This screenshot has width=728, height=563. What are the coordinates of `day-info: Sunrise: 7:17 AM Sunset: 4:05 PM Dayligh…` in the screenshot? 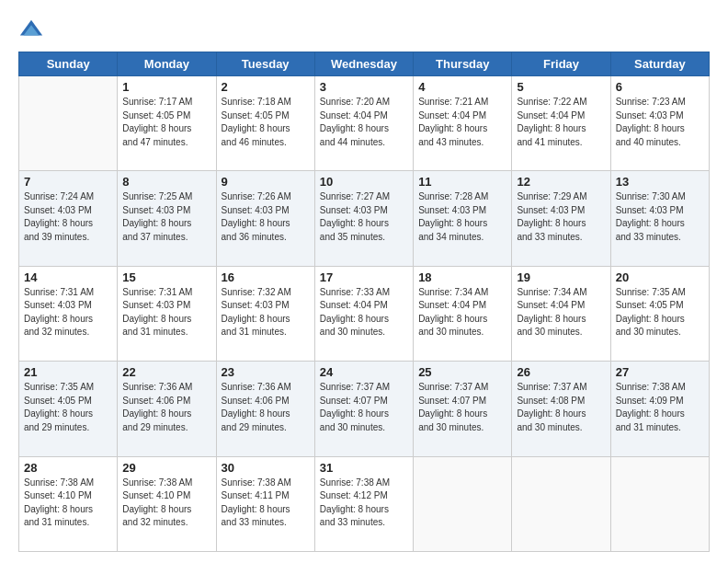 It's located at (166, 122).